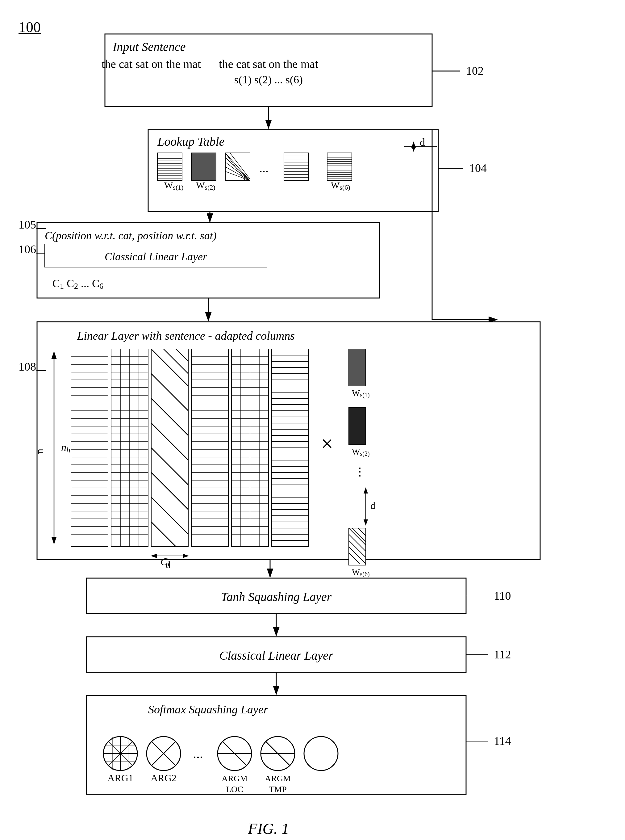 This screenshot has height=840, width=625. Describe the element at coordinates (502, 596) in the screenshot. I see `svg-text: 110` at that location.